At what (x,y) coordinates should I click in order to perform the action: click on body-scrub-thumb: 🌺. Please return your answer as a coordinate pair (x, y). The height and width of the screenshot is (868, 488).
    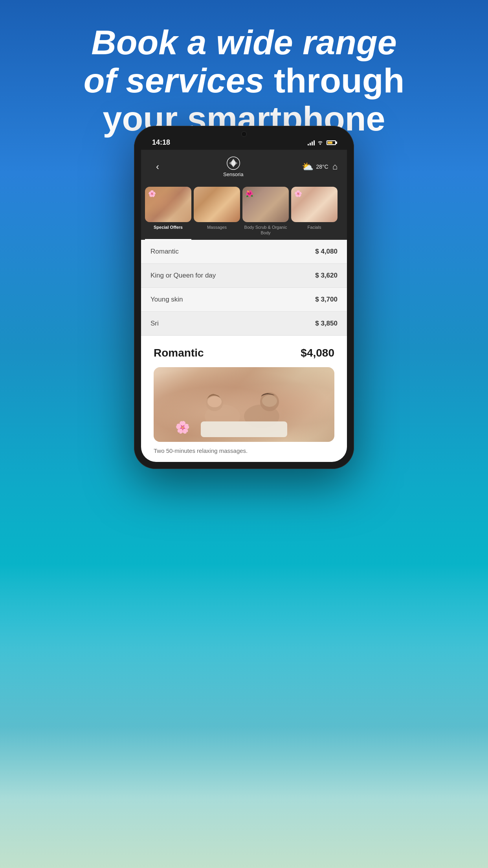
    Looking at the image, I should click on (266, 204).